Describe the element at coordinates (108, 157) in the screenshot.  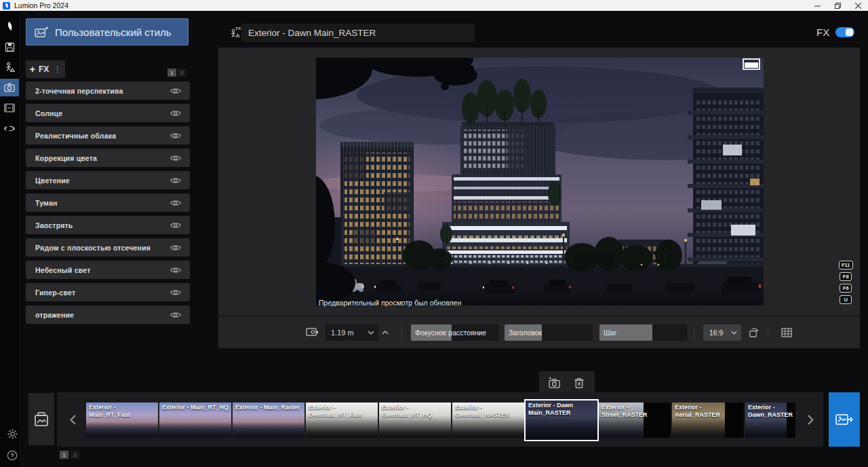
I see `effect-row: Коррекция цвета` at that location.